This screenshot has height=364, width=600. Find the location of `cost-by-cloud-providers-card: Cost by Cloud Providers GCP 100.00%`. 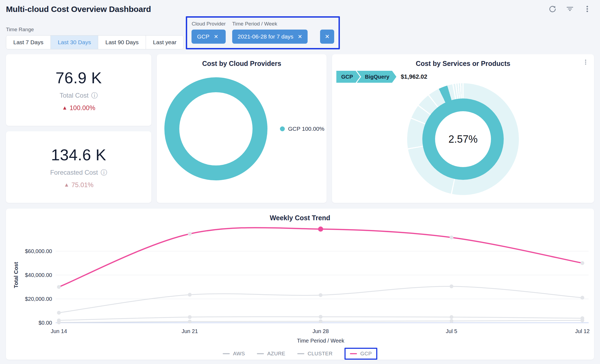

cost-by-cloud-providers-card: Cost by Cloud Providers GCP 100.00% is located at coordinates (242, 129).